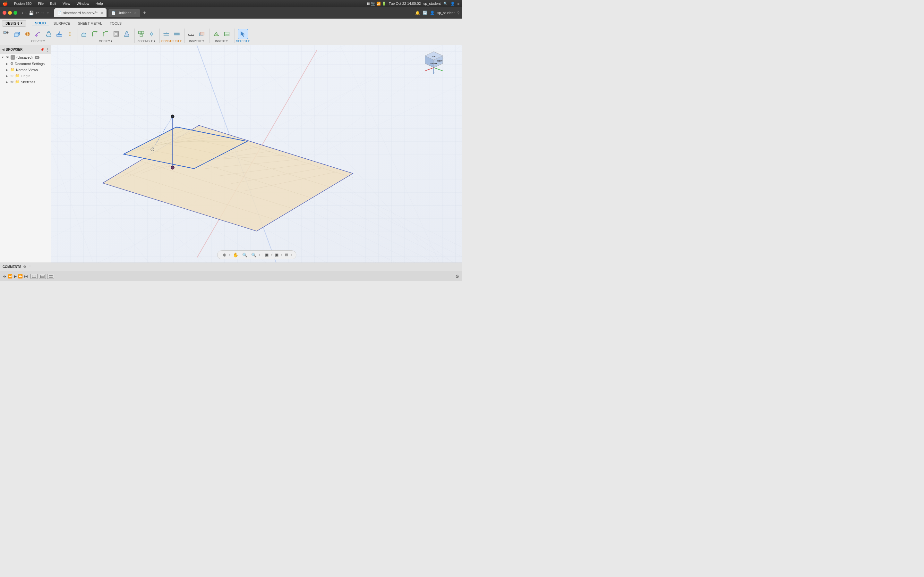 This screenshot has width=924, height=577. What do you see at coordinates (236, 255) in the screenshot?
I see `viewport-pan-button: ✋` at bounding box center [236, 255].